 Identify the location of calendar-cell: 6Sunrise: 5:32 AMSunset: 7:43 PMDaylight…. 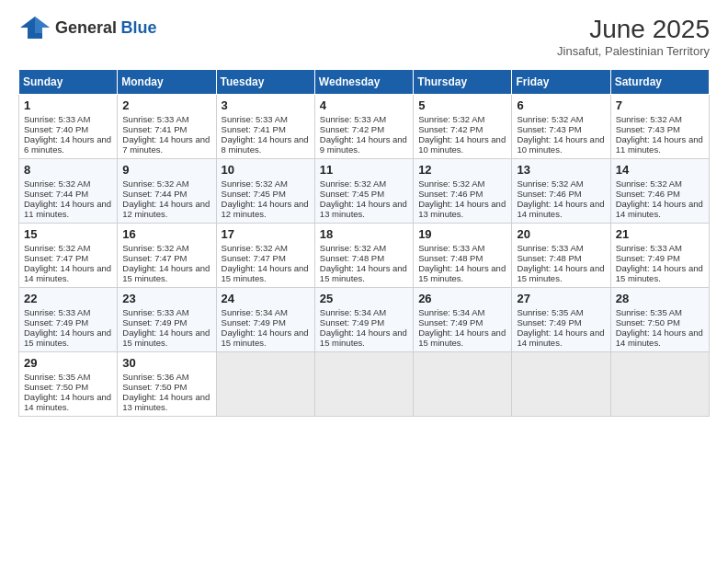
(561, 127).